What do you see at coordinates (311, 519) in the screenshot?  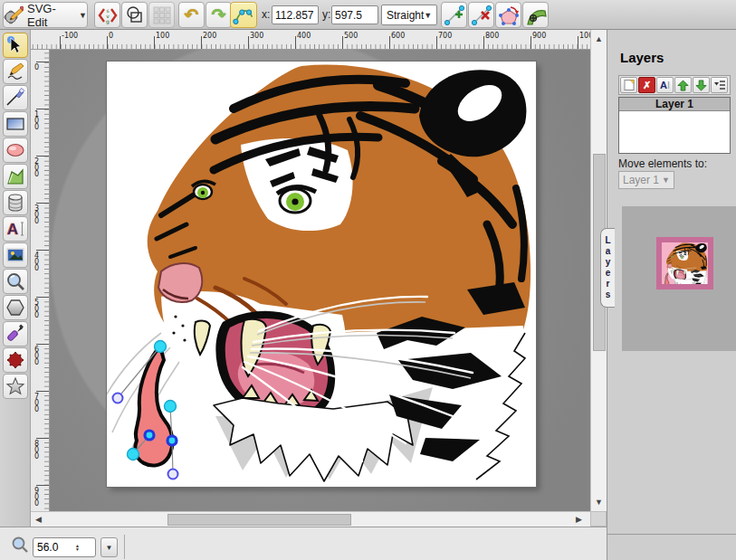 I see `horizontal-scrollbar: ◀ ▶` at bounding box center [311, 519].